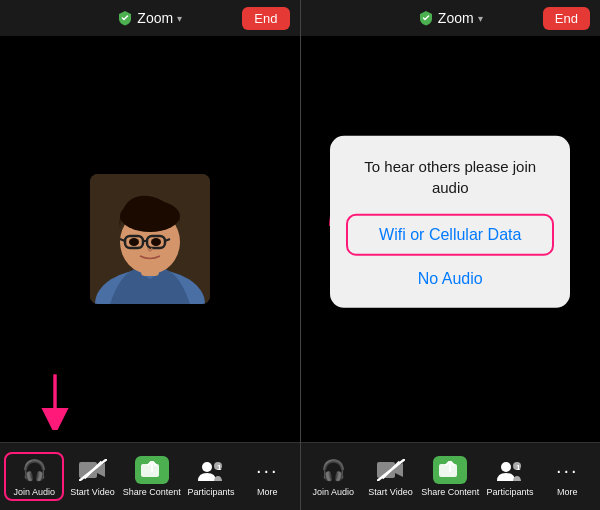 This screenshot has height=510, width=600. I want to click on no-audio-button: No Audio, so click(450, 279).